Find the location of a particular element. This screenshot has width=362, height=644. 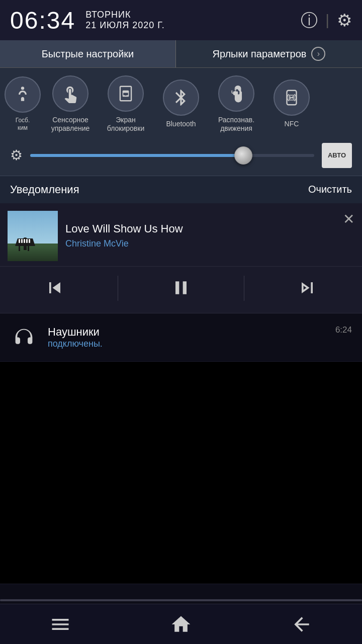

scroll-thumb is located at coordinates (181, 600).